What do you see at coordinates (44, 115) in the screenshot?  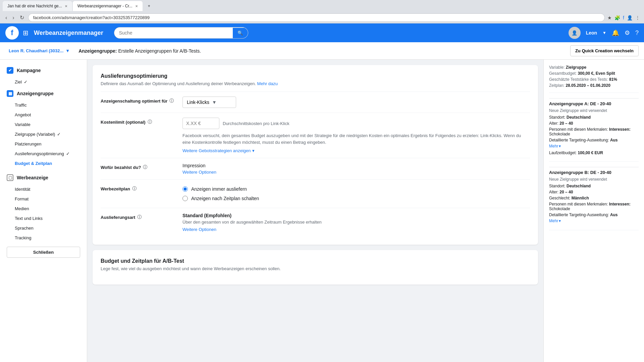 I see `sidebar-item-angebot: Angebot` at bounding box center [44, 115].